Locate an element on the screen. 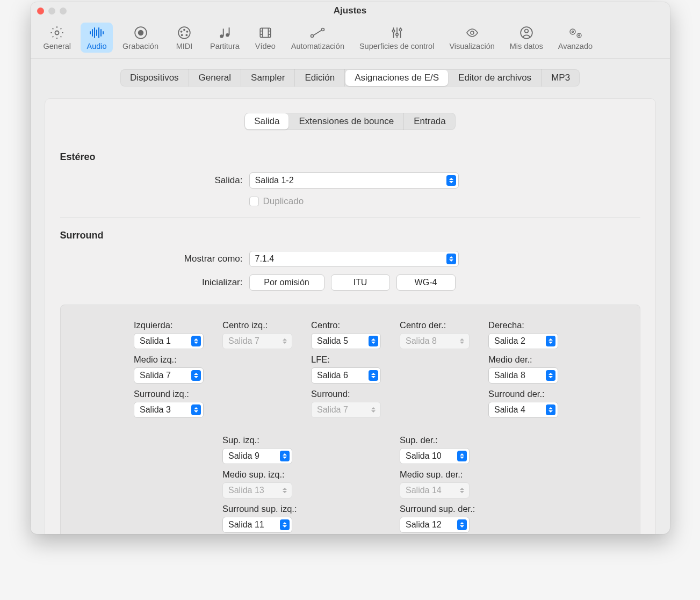  traffic-lights is located at coordinates (52, 11).